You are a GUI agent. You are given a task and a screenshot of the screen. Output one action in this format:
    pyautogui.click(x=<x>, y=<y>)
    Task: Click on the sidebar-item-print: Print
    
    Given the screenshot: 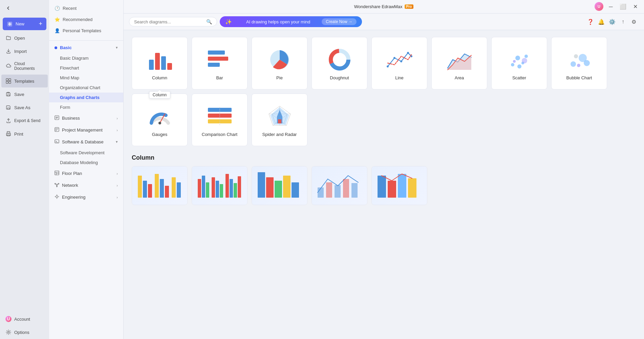 What is the action you would take?
    pyautogui.click(x=24, y=134)
    